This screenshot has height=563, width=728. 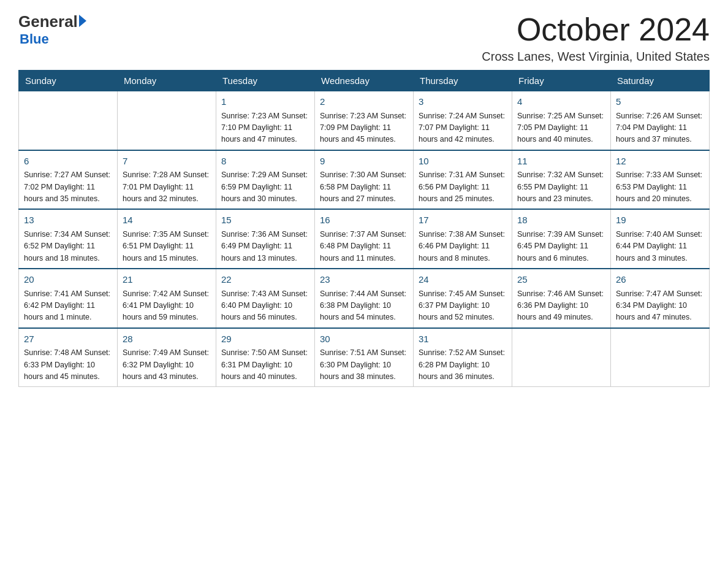 I want to click on day-info: Sunrise: 7:30 AM Sunset: 6:58 PM Dayligh…, so click(x=364, y=187).